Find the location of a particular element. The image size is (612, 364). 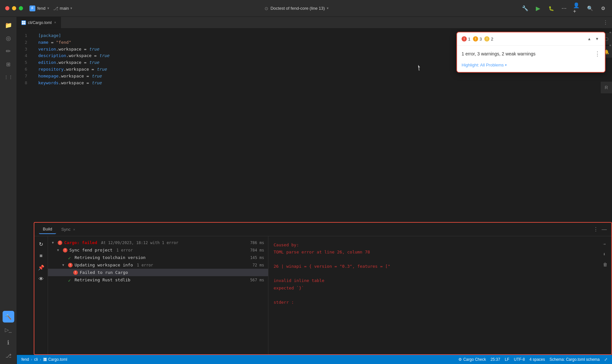

rust-icon: R is located at coordinates (606, 88).